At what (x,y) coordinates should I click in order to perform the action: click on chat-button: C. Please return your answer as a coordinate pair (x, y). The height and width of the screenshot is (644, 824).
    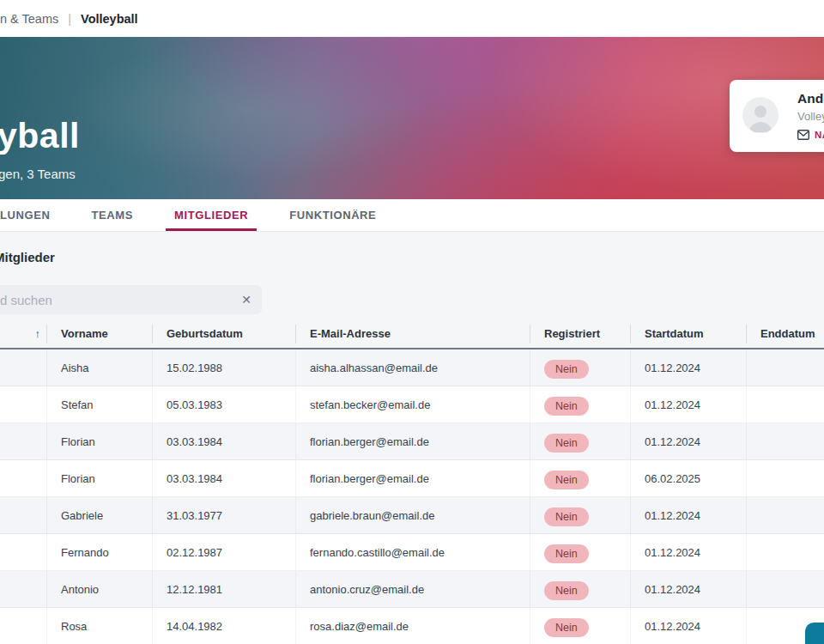
    Looking at the image, I should click on (815, 634).